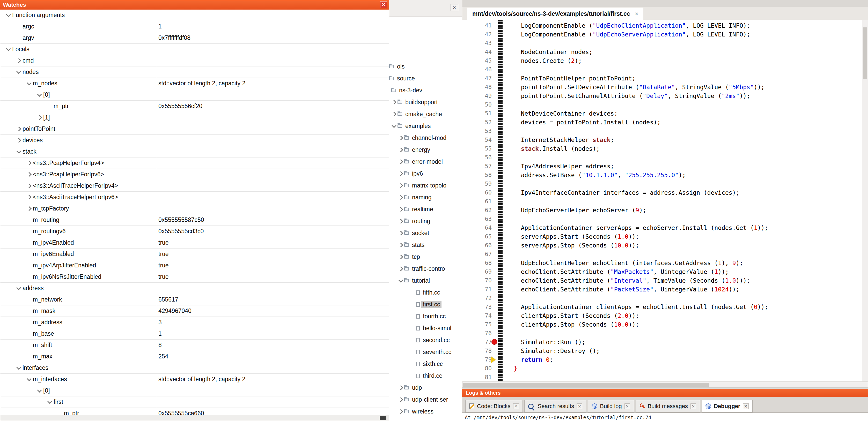  I want to click on line-number: 77, so click(477, 342).